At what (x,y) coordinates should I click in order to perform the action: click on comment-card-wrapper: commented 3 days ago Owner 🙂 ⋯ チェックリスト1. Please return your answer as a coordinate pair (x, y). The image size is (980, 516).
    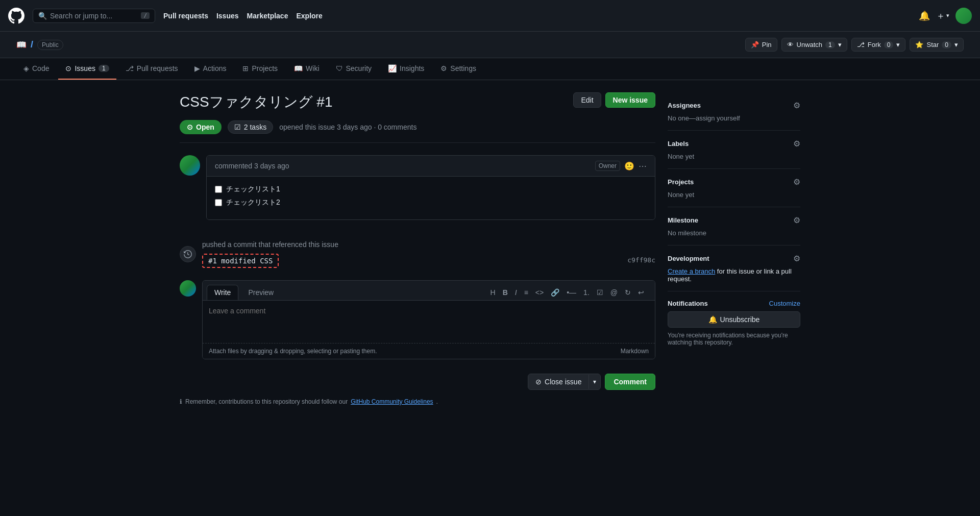
    Looking at the image, I should click on (431, 192).